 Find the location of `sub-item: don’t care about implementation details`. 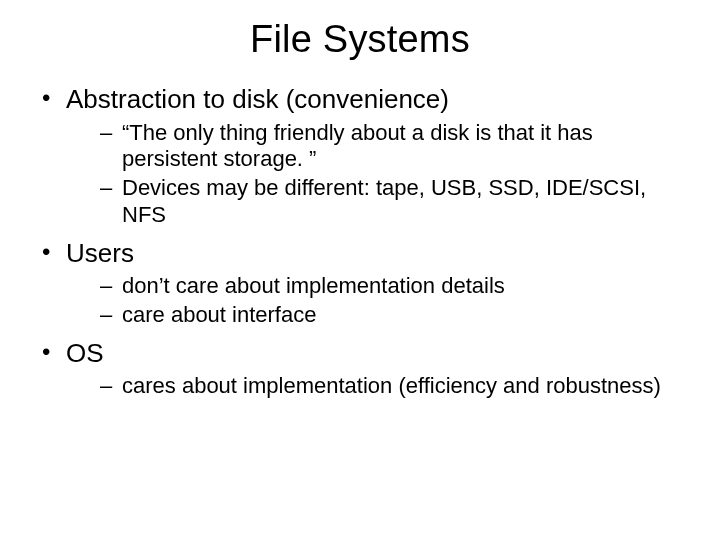

sub-item: don’t care about implementation details is located at coordinates (396, 286).